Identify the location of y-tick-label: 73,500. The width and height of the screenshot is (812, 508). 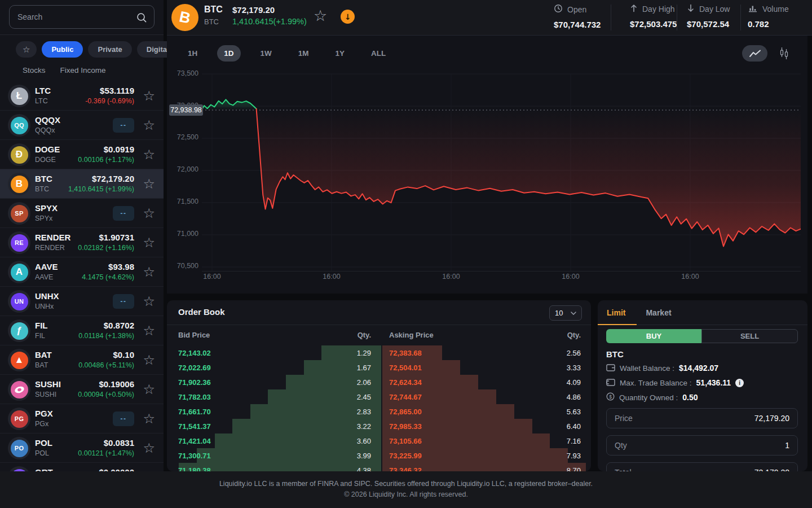
(183, 74).